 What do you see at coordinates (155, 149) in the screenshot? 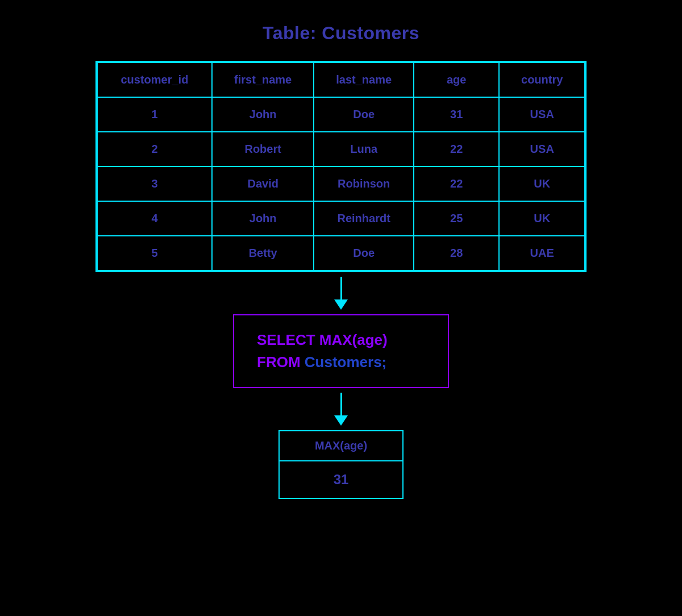
I see `table-cell-r1-c0: 2` at bounding box center [155, 149].